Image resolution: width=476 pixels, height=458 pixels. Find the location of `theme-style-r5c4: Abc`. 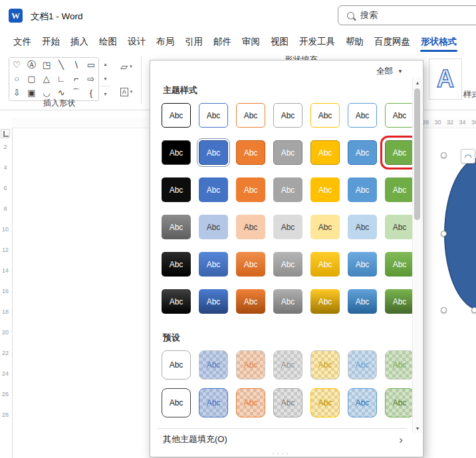

theme-style-r5c4: Abc is located at coordinates (288, 265).